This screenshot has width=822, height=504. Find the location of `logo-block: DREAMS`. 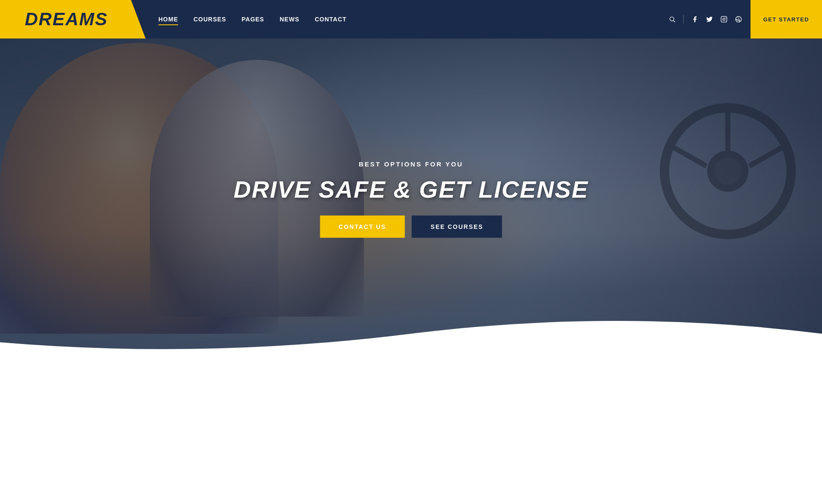

logo-block: DREAMS is located at coordinates (73, 19).